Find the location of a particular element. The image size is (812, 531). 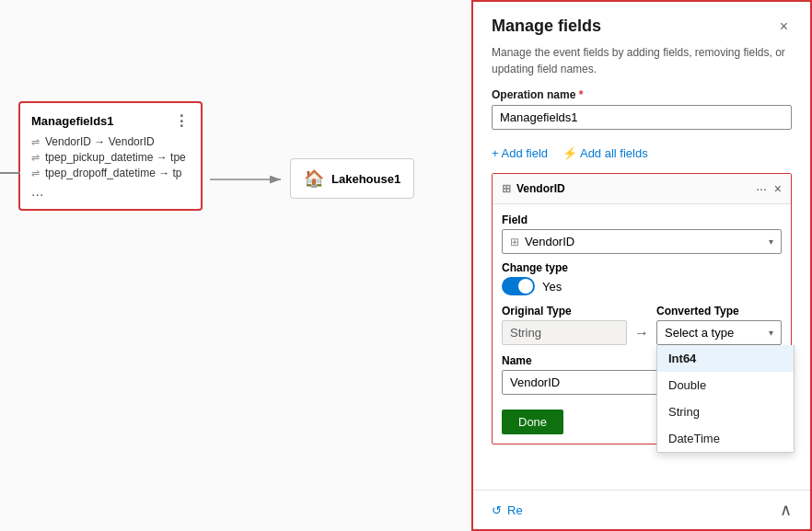

add-field-button: + Add field is located at coordinates (519, 153).